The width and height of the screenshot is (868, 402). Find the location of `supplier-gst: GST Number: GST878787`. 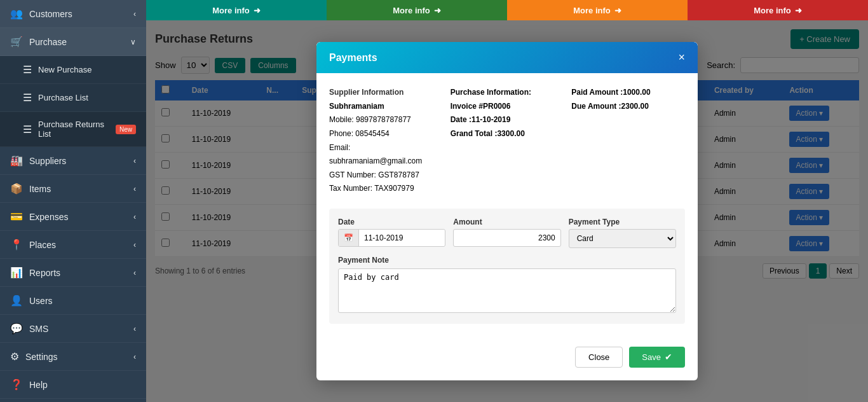

supplier-gst: GST Number: GST878787 is located at coordinates (374, 175).